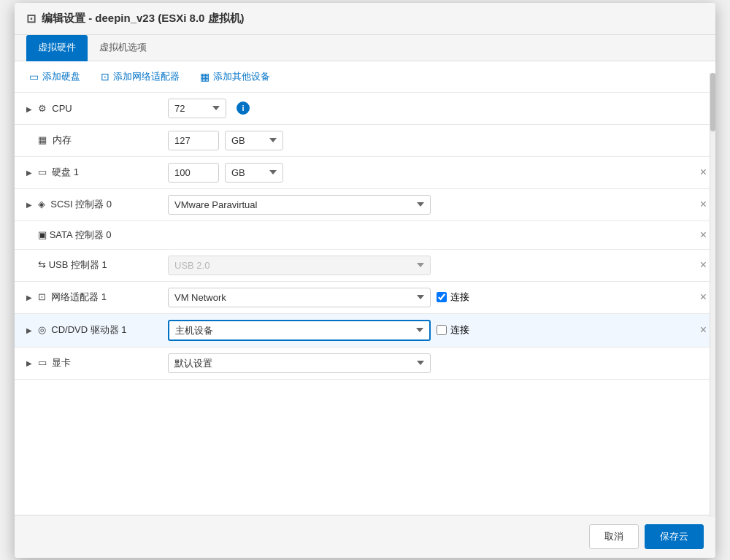 This screenshot has width=730, height=560. Describe the element at coordinates (193, 140) in the screenshot. I see `memory-input` at that location.